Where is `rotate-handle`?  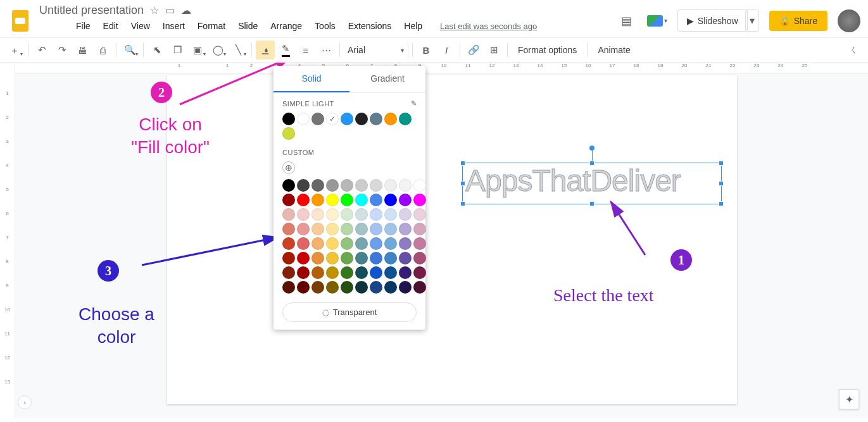 rotate-handle is located at coordinates (592, 148).